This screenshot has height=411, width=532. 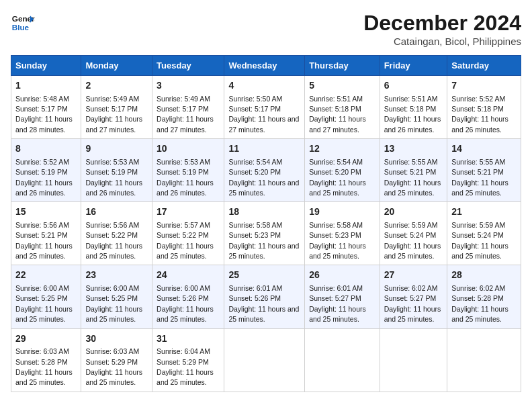 What do you see at coordinates (185, 177) in the screenshot?
I see `day-detail: Sunrise: 5:53 AMSunset: 5:19 PMDaylight:…` at bounding box center [185, 177].